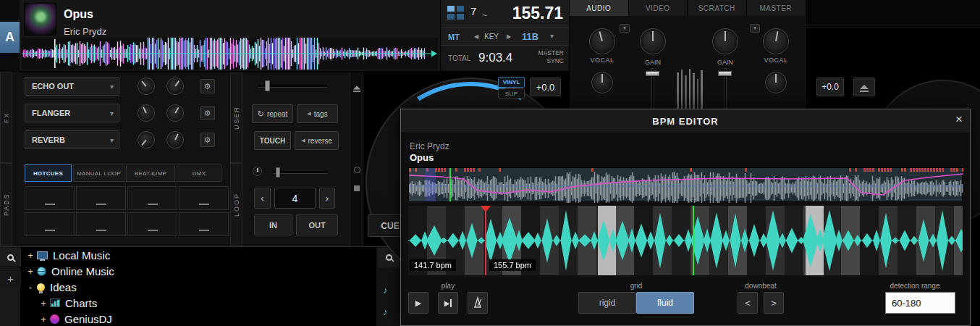 The width and height of the screenshot is (980, 326). Describe the element at coordinates (774, 303) in the screenshot. I see `downbeat-next-button: >` at that location.